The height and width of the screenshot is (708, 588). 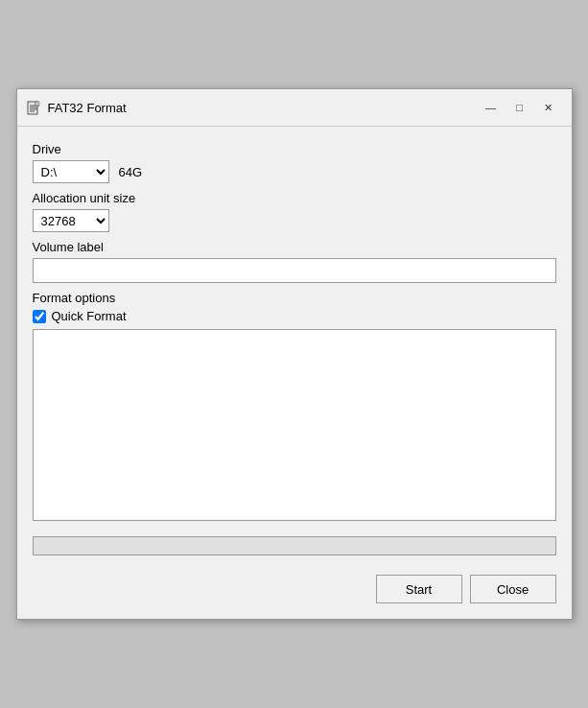 I want to click on volume-label: Volume label, so click(x=294, y=248).